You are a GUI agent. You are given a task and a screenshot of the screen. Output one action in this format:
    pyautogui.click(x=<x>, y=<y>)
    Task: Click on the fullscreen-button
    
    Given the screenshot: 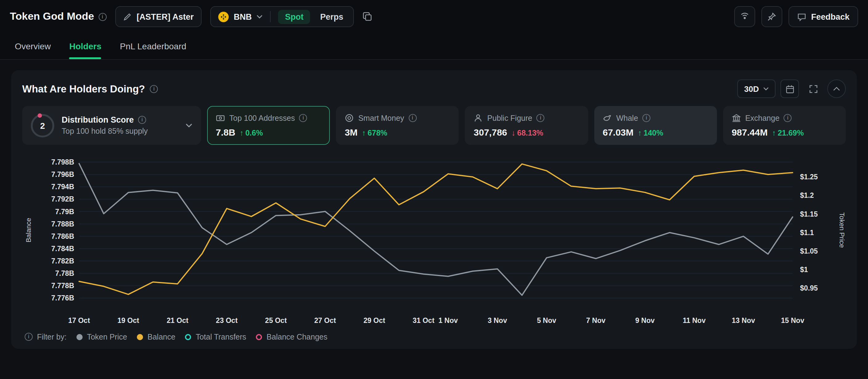 What is the action you would take?
    pyautogui.click(x=813, y=89)
    